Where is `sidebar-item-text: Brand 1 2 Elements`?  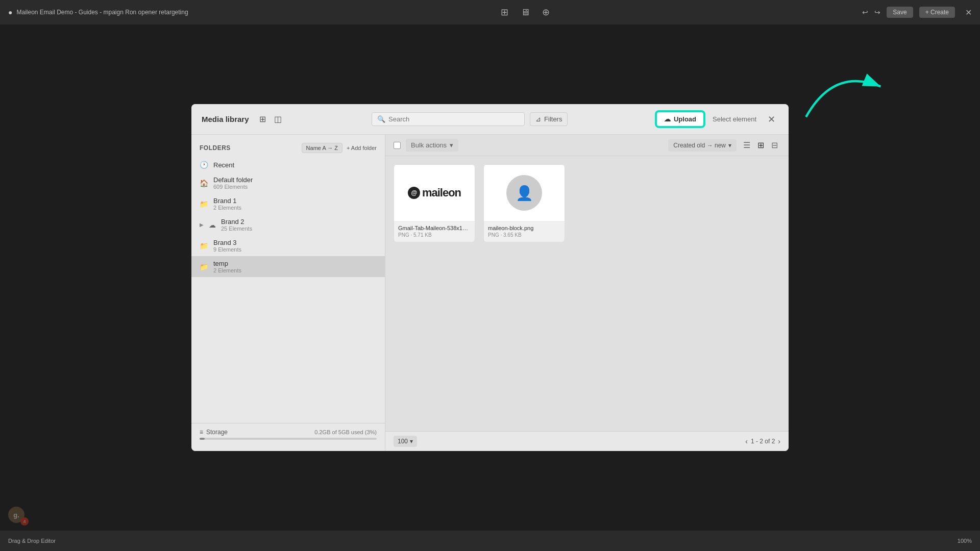
sidebar-item-text: Brand 1 2 Elements is located at coordinates (295, 204).